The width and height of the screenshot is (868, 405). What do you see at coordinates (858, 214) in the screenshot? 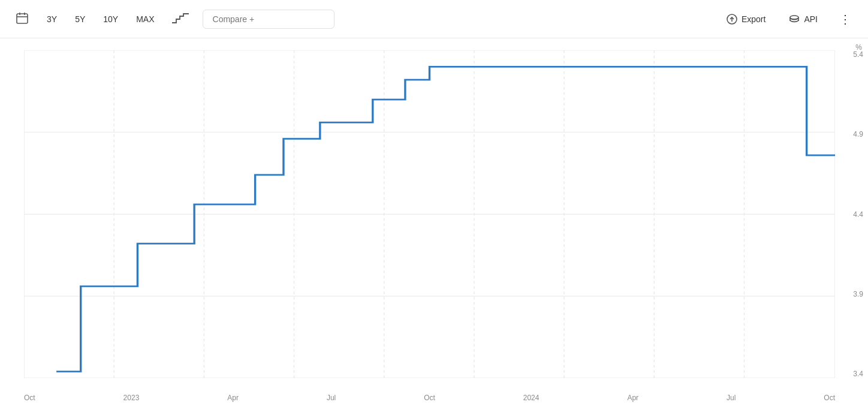
I see `y-axis-labels: 5.4 4.9 4.4 3.9 3.4` at bounding box center [858, 214].